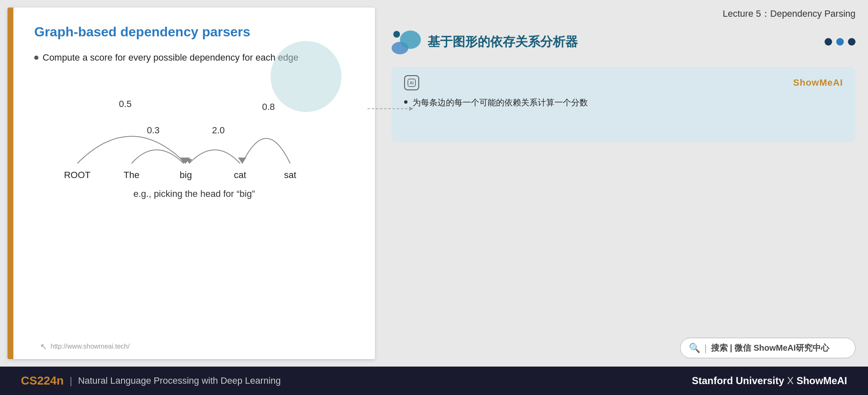 The image size is (868, 395). Describe the element at coordinates (219, 130) in the screenshot. I see `svg-text: 2.0` at that location.